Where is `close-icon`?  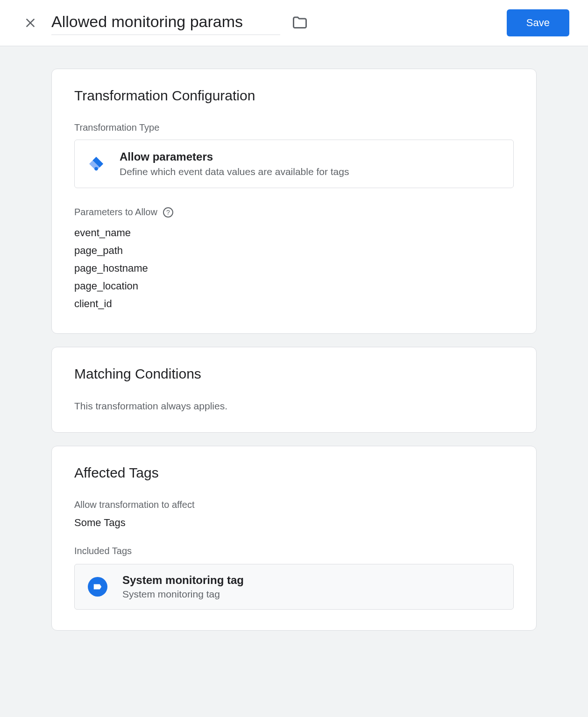
close-icon is located at coordinates (30, 23).